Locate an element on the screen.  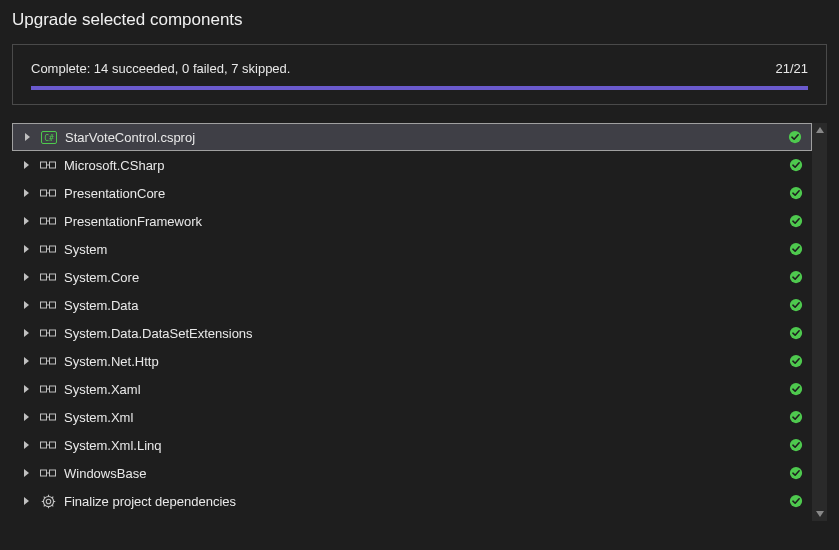
progress-bar is located at coordinates (420, 88).